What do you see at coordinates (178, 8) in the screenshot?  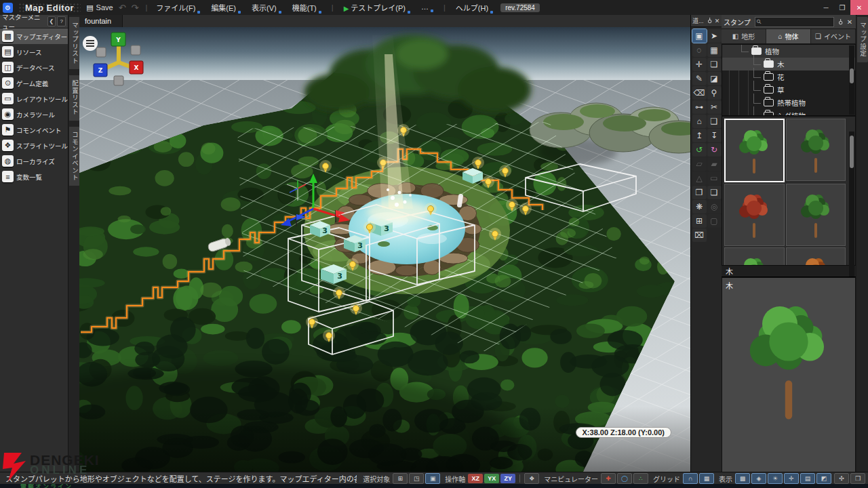 I see `menu-file: ファイル(F)` at bounding box center [178, 8].